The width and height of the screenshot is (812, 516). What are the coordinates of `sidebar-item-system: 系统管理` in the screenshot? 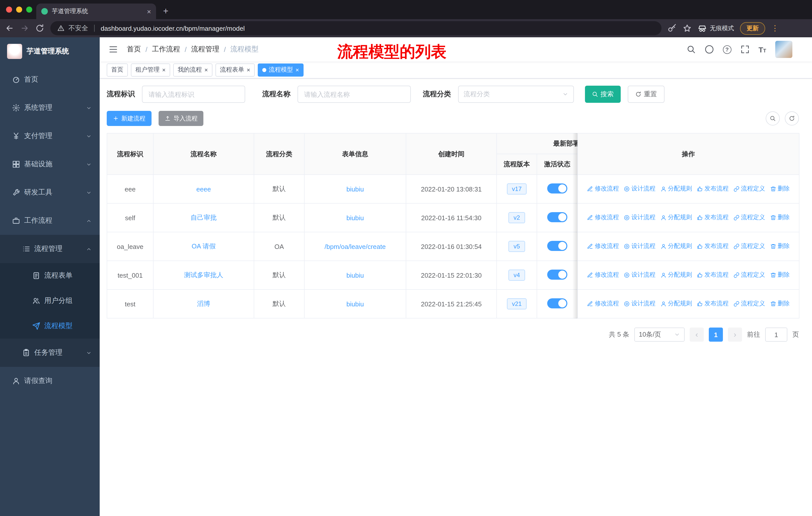 It's located at (50, 108).